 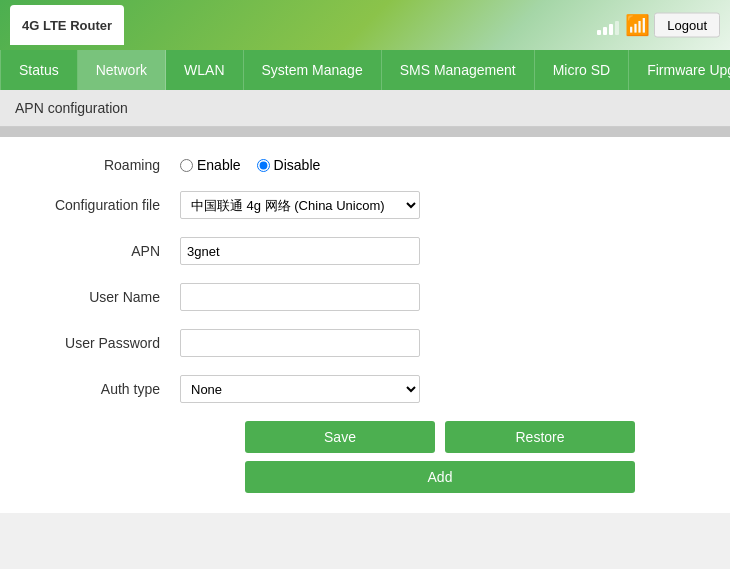 I want to click on restore-button: Restore, so click(x=540, y=437).